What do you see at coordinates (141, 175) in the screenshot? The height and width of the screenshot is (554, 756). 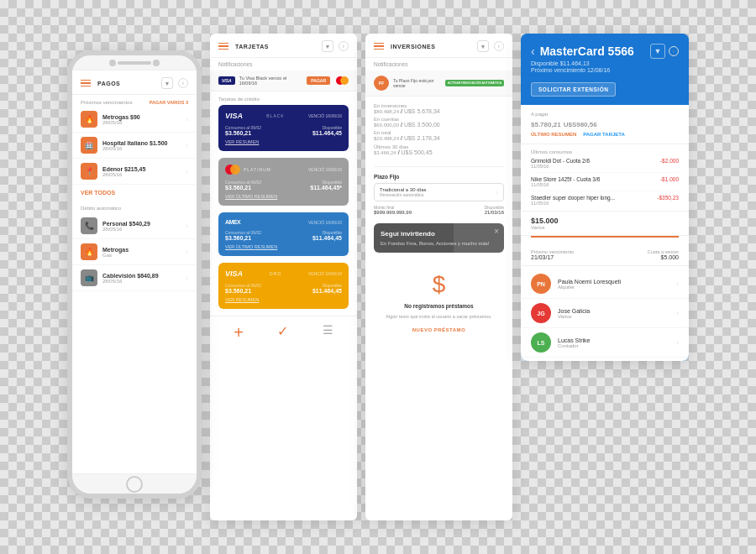 I see `pagos-edenor-date: 28/05/16` at bounding box center [141, 175].